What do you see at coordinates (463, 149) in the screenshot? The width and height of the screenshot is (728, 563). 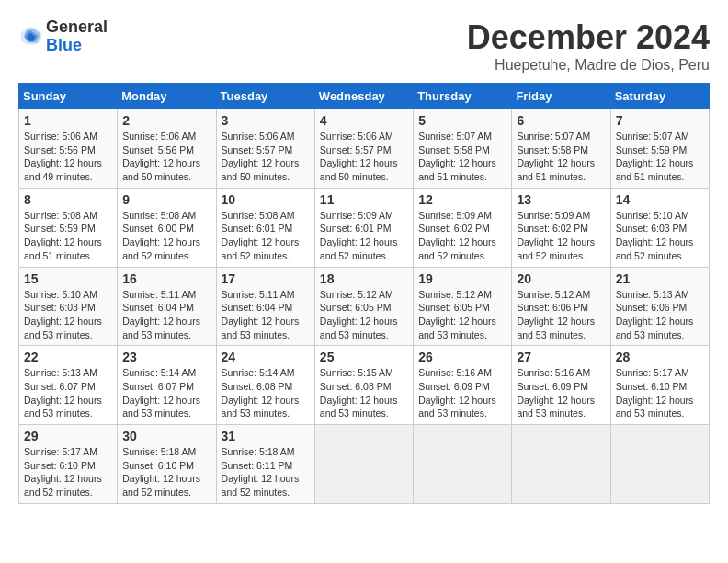 I see `calendar-day-cell: 5Sunrise: 5:07 AM Sunset: 5:58 PM Daylig…` at bounding box center [463, 149].